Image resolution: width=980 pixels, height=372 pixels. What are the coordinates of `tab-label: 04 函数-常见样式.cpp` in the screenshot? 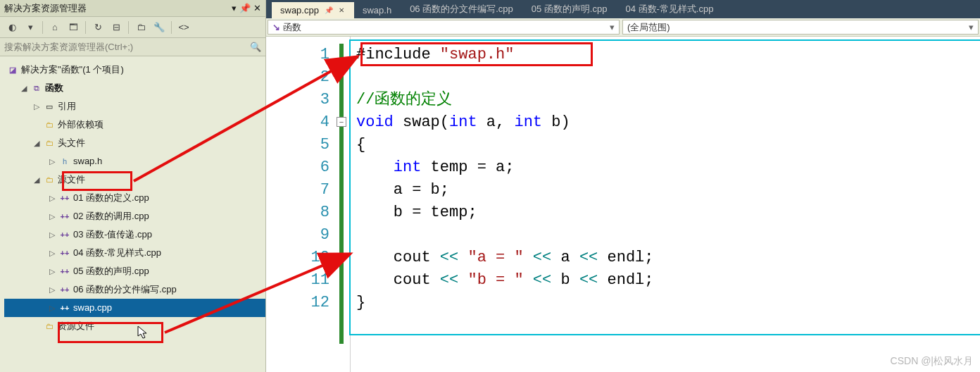 It's located at (669, 9).